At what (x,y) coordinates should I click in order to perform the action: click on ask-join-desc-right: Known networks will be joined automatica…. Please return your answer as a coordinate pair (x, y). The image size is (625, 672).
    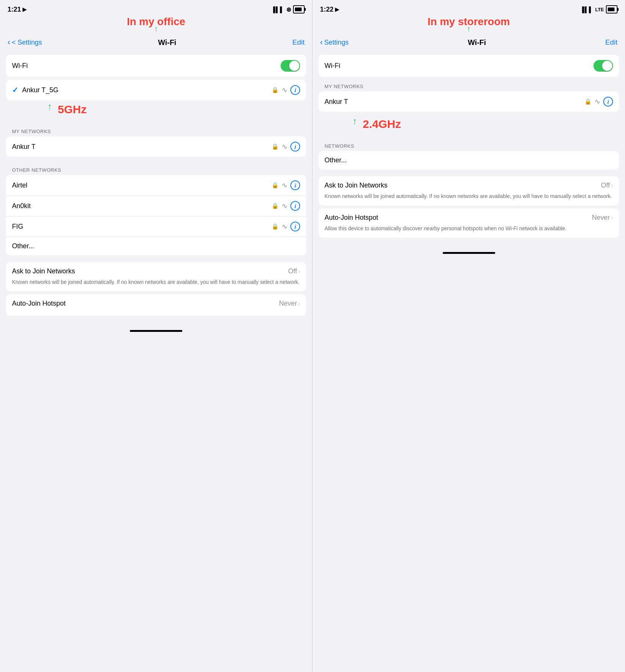
    Looking at the image, I should click on (469, 196).